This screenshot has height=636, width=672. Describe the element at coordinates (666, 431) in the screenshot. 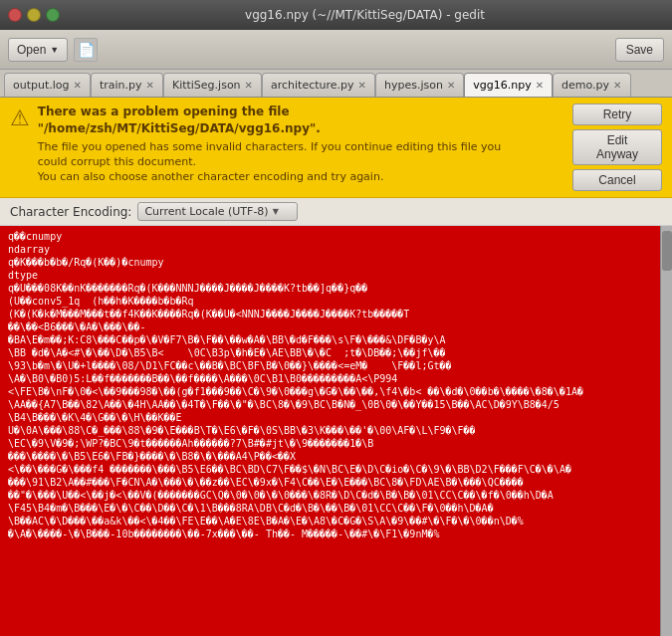

I see `vertical-scrollbar` at that location.